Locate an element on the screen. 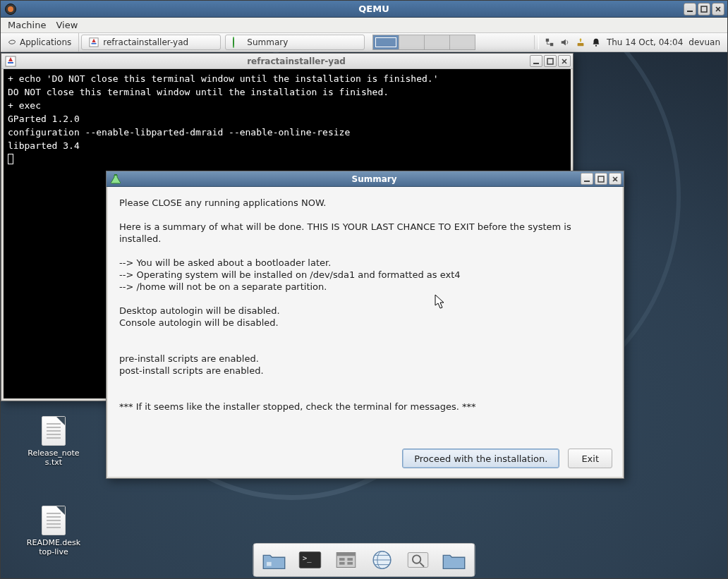 The image size is (728, 579). green-dot-icon is located at coordinates (238, 42).